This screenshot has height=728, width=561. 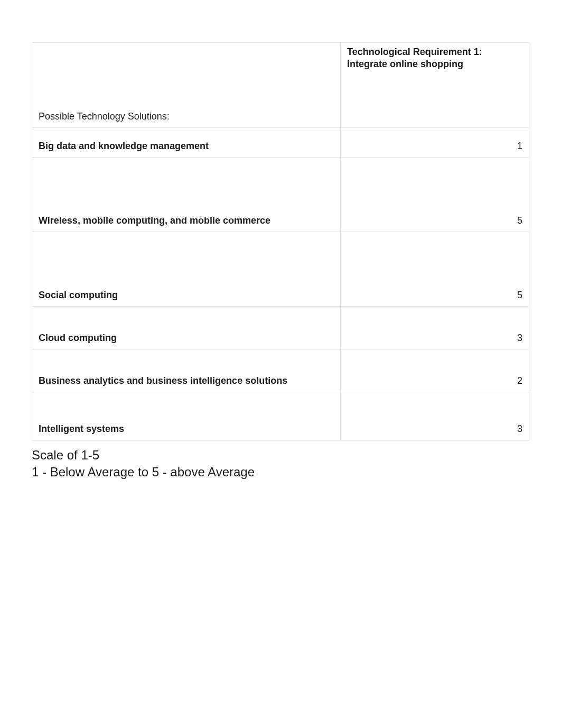 What do you see at coordinates (154, 221) in the screenshot?
I see `row-label: Wireless, mobile computing, and mobile c…` at bounding box center [154, 221].